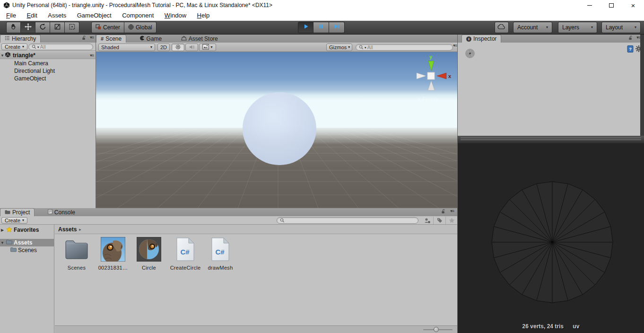  What do you see at coordinates (2, 230) in the screenshot?
I see `expander-closed-icon: ▶` at bounding box center [2, 230].